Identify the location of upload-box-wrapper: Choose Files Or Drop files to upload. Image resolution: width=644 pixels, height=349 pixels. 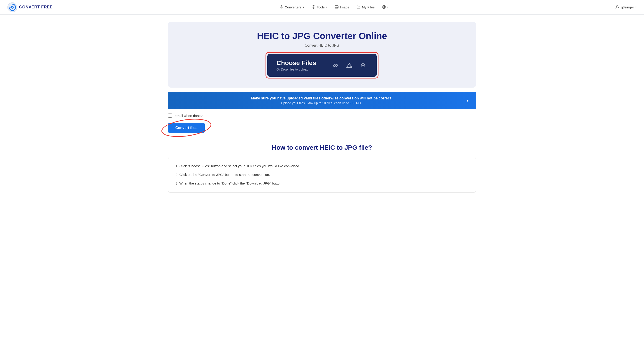
(322, 65).